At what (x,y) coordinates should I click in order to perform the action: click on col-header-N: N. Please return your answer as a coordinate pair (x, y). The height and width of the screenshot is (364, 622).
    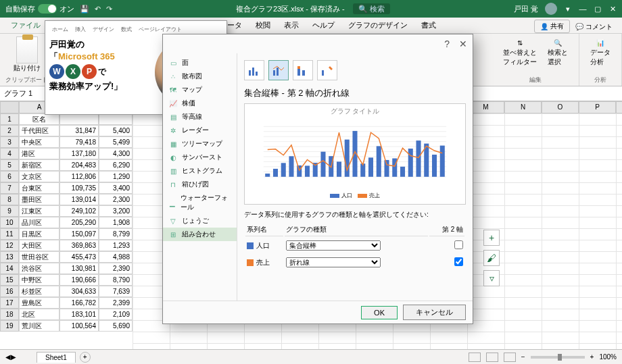
    Looking at the image, I should click on (523, 107).